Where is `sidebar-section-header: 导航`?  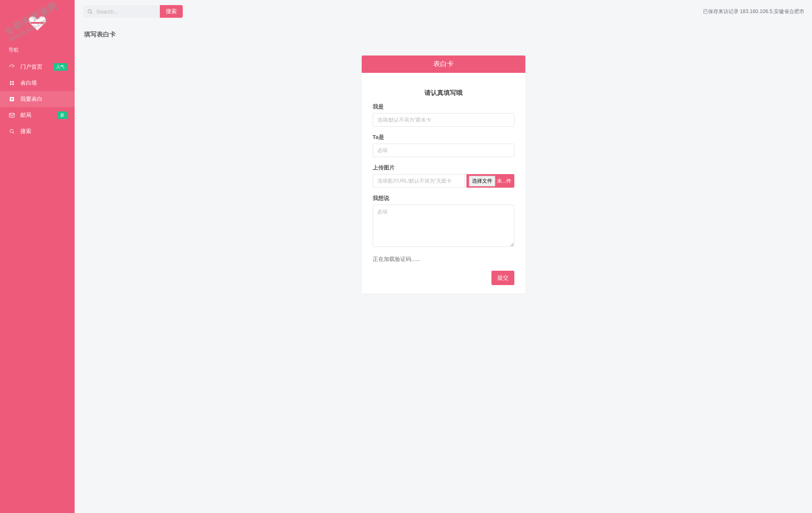 sidebar-section-header: 导航 is located at coordinates (37, 50).